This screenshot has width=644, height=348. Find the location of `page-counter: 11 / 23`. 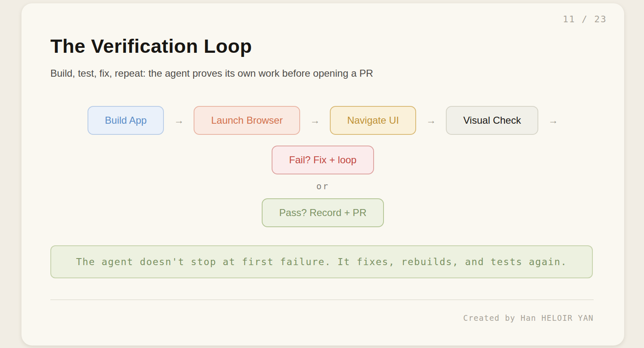

page-counter: 11 / 23 is located at coordinates (585, 19).